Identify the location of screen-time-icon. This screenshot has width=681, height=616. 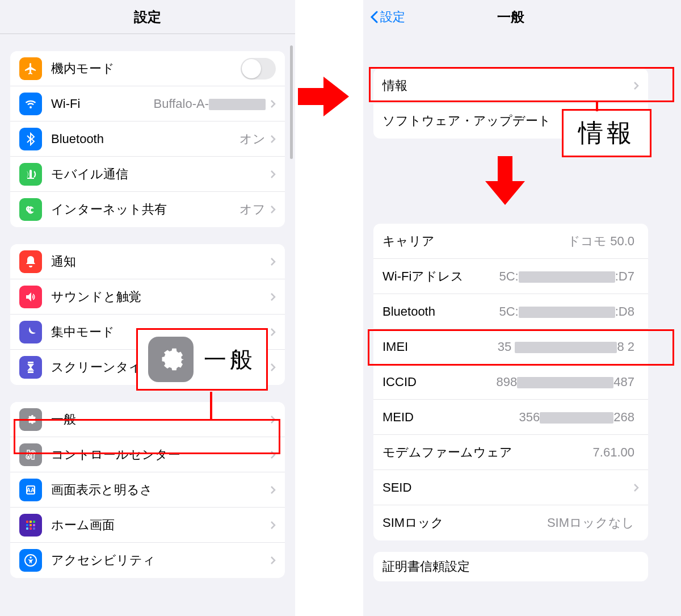
(31, 367).